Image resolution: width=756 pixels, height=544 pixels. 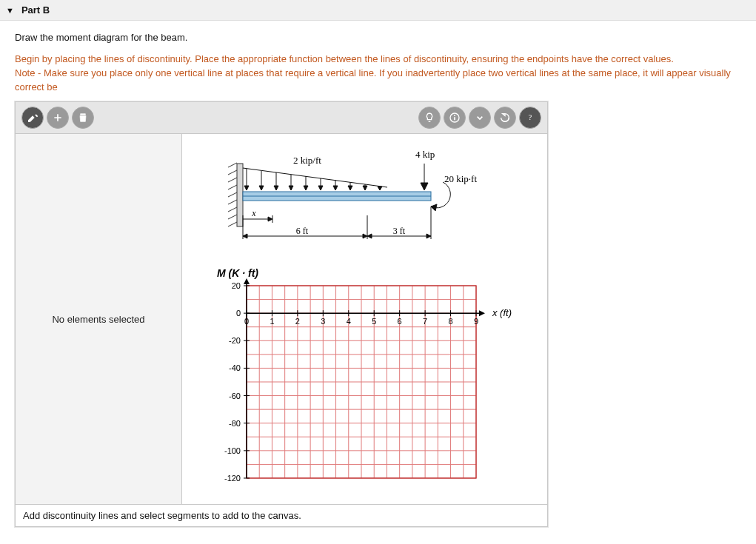 What do you see at coordinates (480, 118) in the screenshot?
I see `more-button` at bounding box center [480, 118].